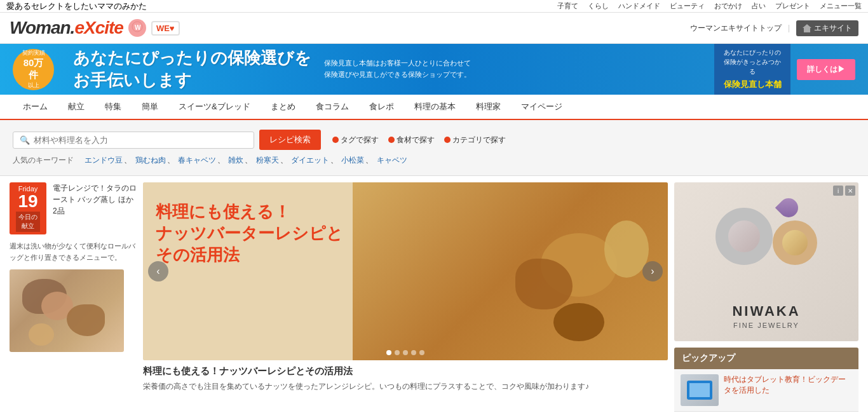  What do you see at coordinates (33, 70) in the screenshot?
I see `banner-badge: 契約実績 80万件 以上` at bounding box center [33, 70].